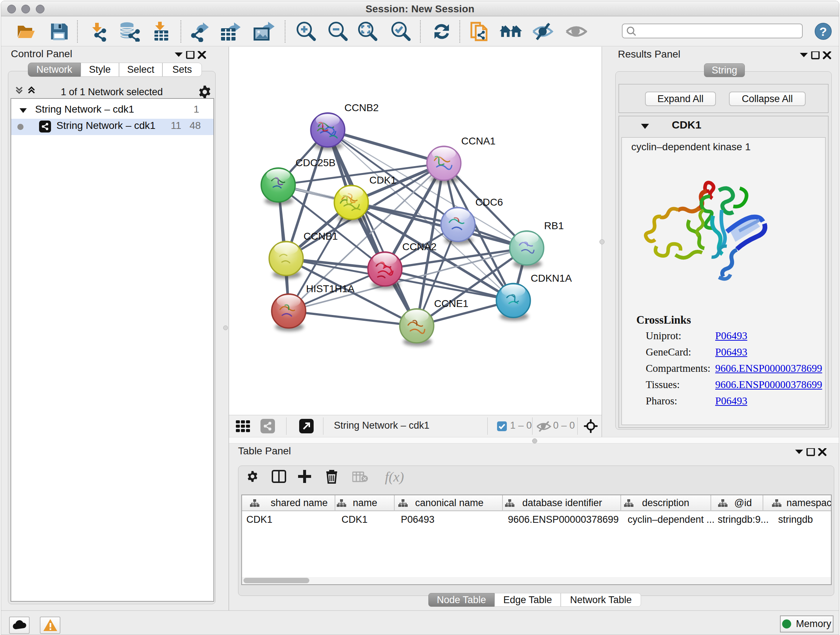  Describe the element at coordinates (321, 236) in the screenshot. I see `svg-text: CCNB1` at that location.